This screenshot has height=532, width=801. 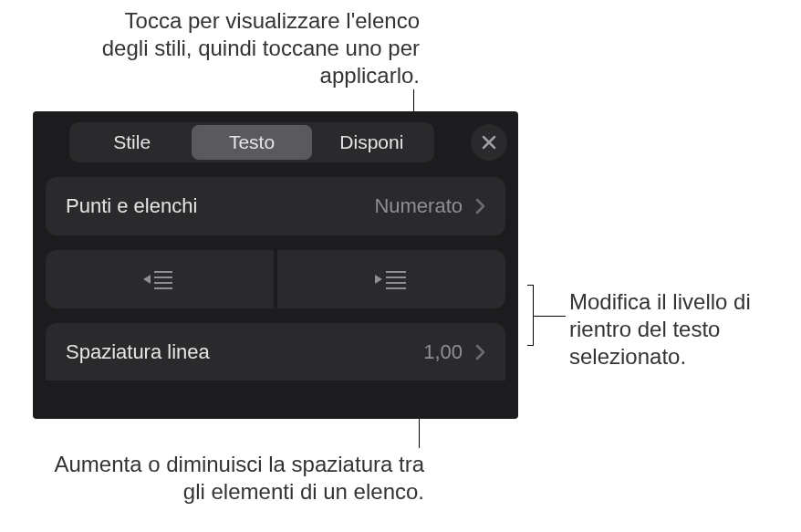 I want to click on line-spacing-value: 1,00, so click(x=443, y=352).